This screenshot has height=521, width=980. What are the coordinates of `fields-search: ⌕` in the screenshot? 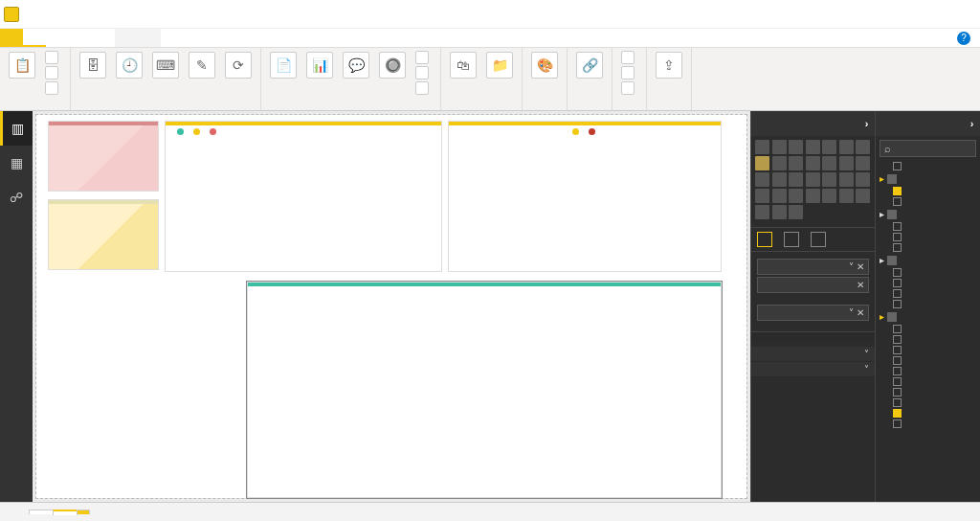 It's located at (928, 148).